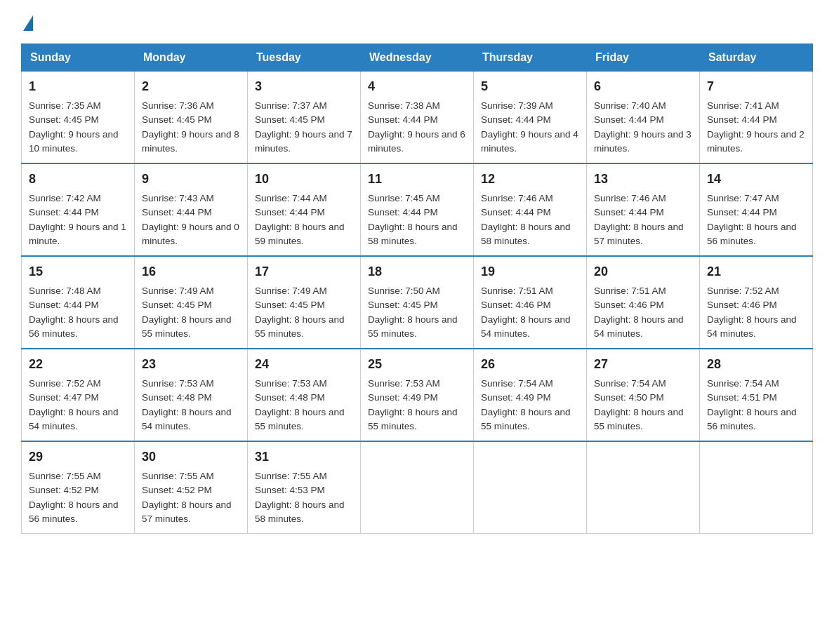 Image resolution: width=834 pixels, height=644 pixels. Describe the element at coordinates (756, 87) in the screenshot. I see `day-number: 7` at that location.